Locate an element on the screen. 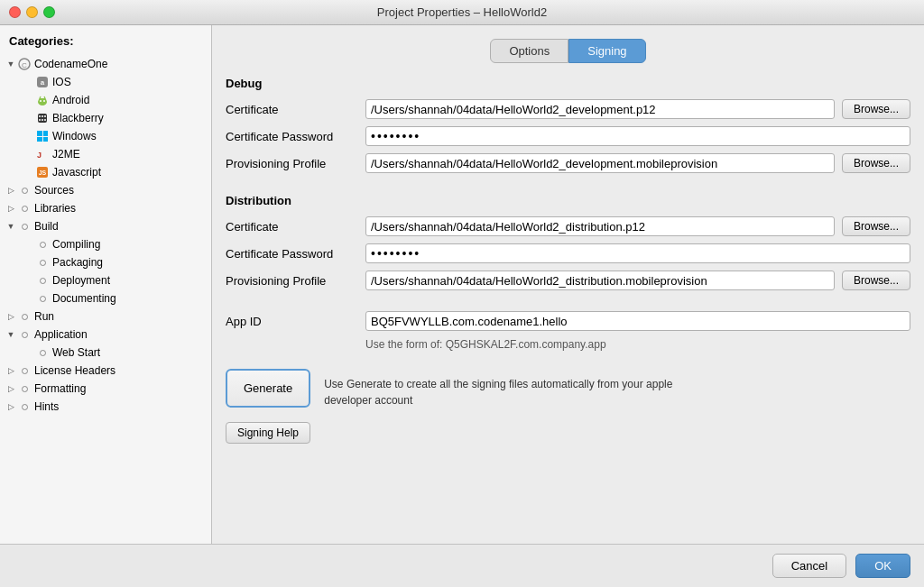  cancel-button: Cancel is located at coordinates (809, 566).